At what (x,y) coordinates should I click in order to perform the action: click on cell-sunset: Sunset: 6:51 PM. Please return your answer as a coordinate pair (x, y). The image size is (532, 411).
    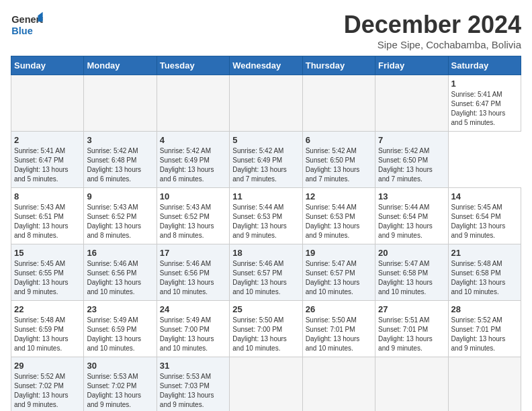
    Looking at the image, I should click on (39, 216).